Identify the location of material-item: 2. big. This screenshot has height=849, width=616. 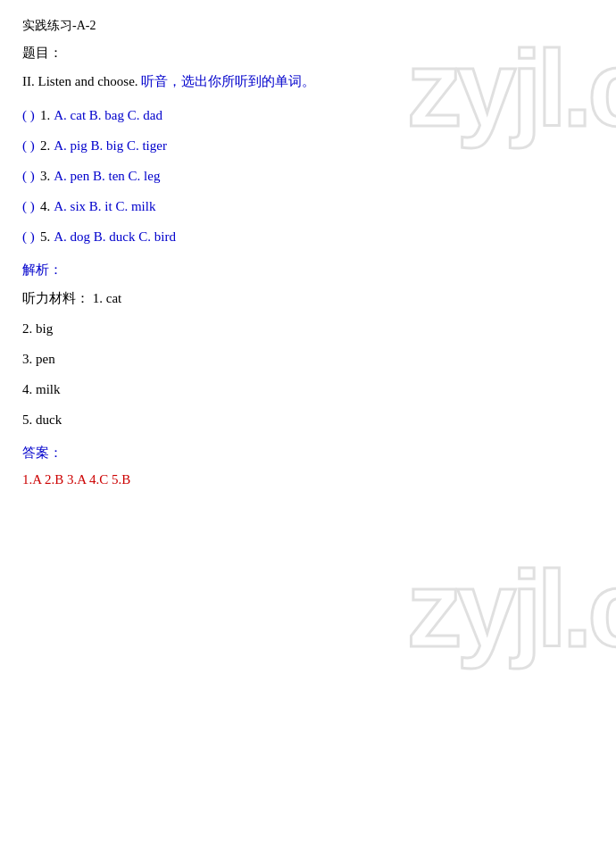
(308, 329).